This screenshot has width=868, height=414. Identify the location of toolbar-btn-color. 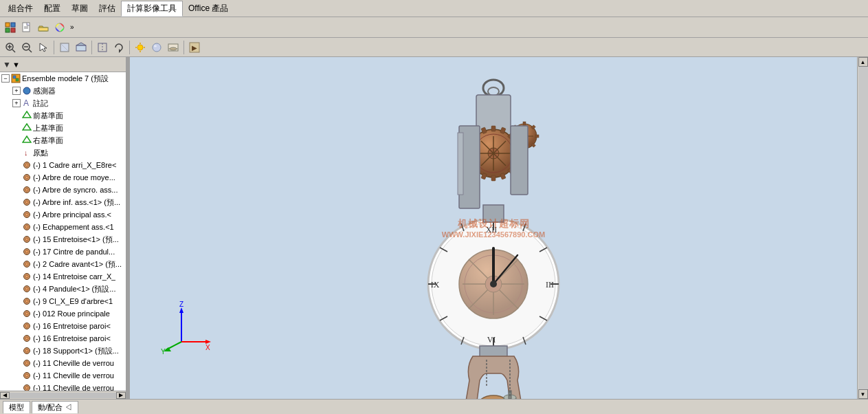
(60, 28).